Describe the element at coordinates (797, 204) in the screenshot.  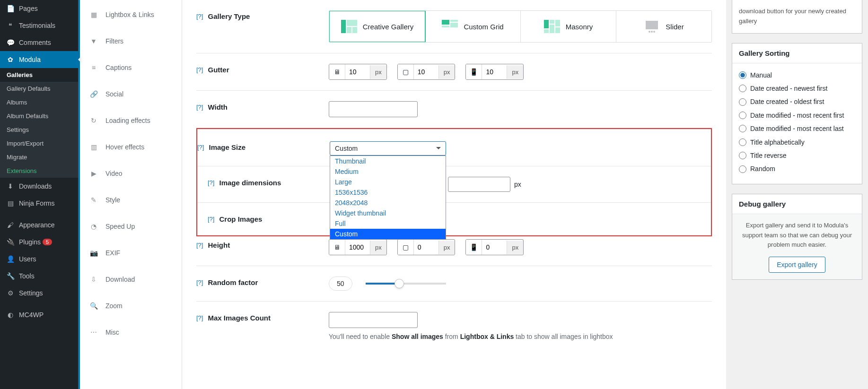
I see `debug-title: Debug gallery` at that location.